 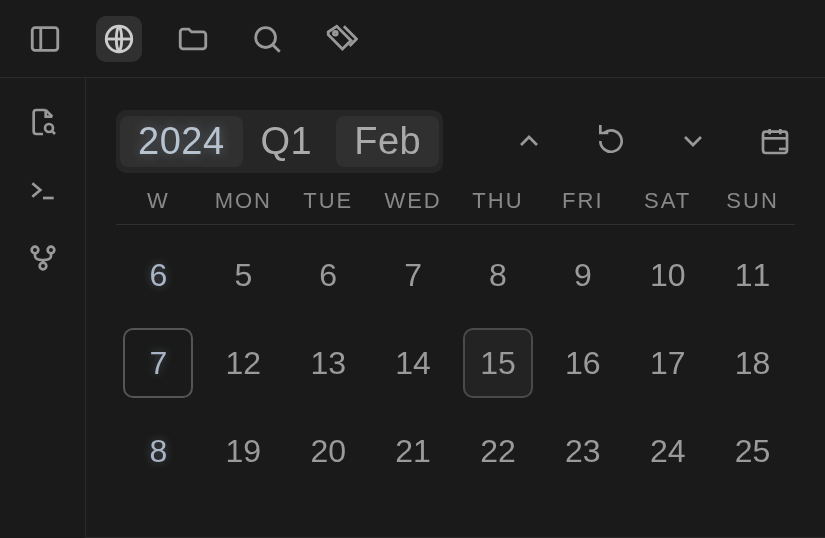 What do you see at coordinates (43, 190) in the screenshot?
I see `terminal-button` at bounding box center [43, 190].